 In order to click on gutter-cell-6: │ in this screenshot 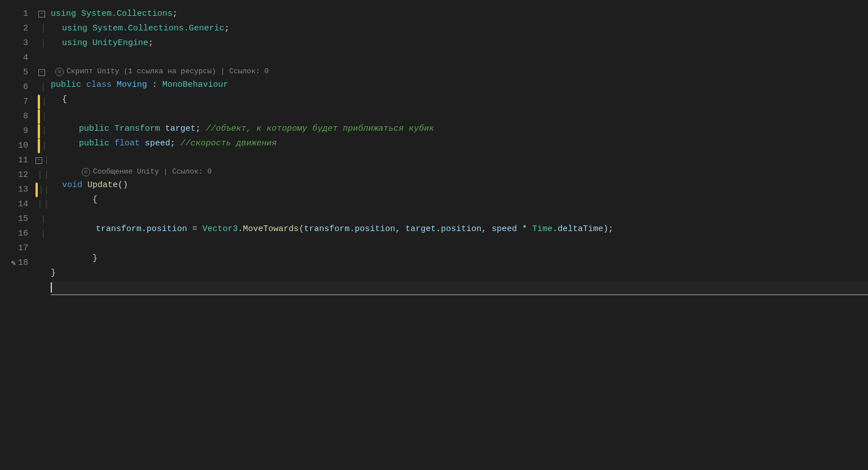, I will do `click(42, 87)`.